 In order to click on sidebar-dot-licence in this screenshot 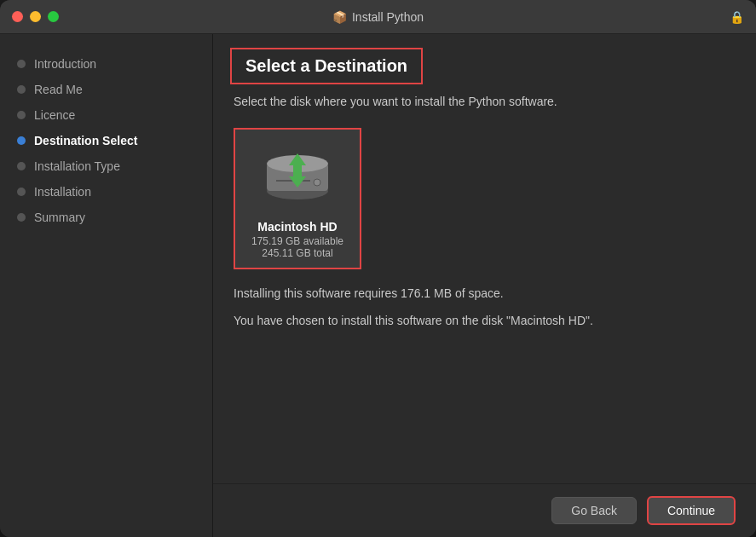, I will do `click(21, 115)`.